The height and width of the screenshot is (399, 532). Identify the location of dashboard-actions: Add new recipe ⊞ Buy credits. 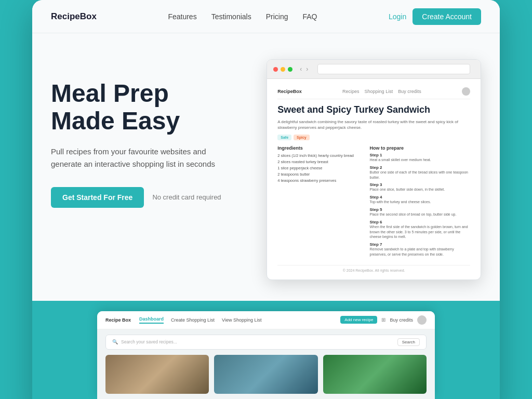
(383, 320).